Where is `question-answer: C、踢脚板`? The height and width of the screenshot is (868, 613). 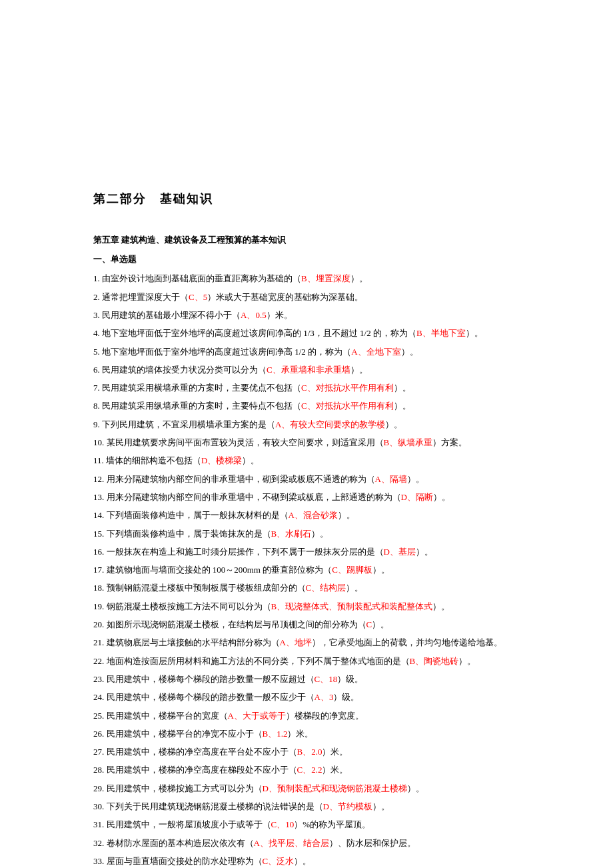 question-answer: C、踢脚板 is located at coordinates (352, 569).